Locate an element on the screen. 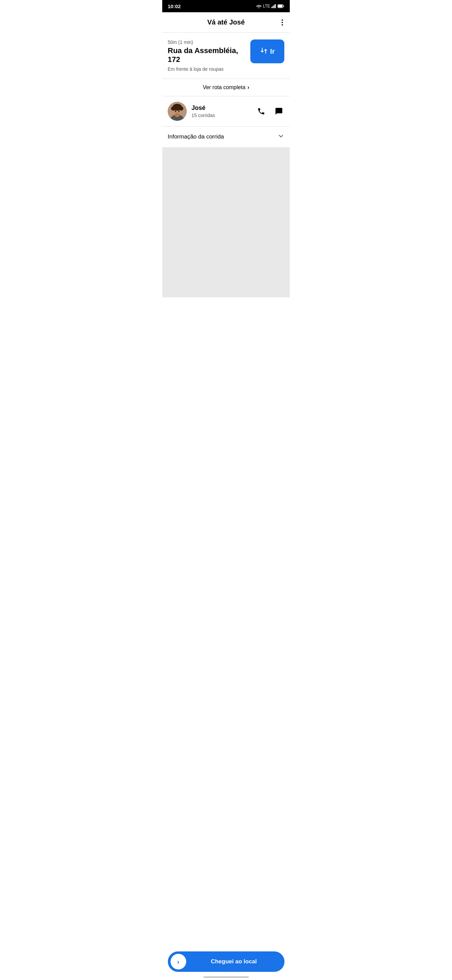 This screenshot has height=980, width=452. avatar-image is located at coordinates (177, 111).